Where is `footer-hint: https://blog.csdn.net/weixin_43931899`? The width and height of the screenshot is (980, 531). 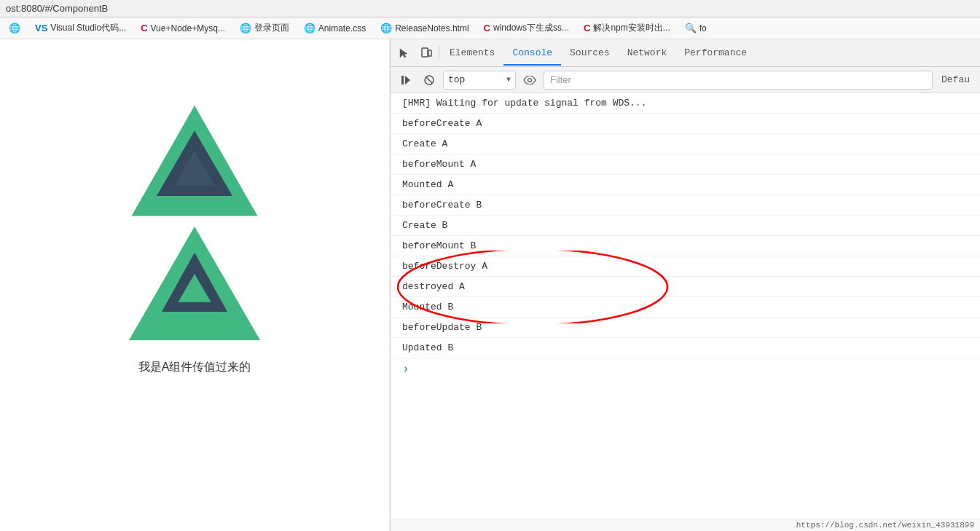
footer-hint: https://blog.csdn.net/weixin_43931899 is located at coordinates (885, 525).